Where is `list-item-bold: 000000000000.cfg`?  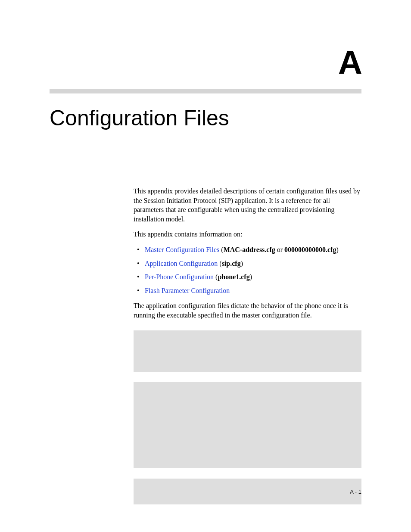
list-item-bold: 000000000000.cfg is located at coordinates (310, 250).